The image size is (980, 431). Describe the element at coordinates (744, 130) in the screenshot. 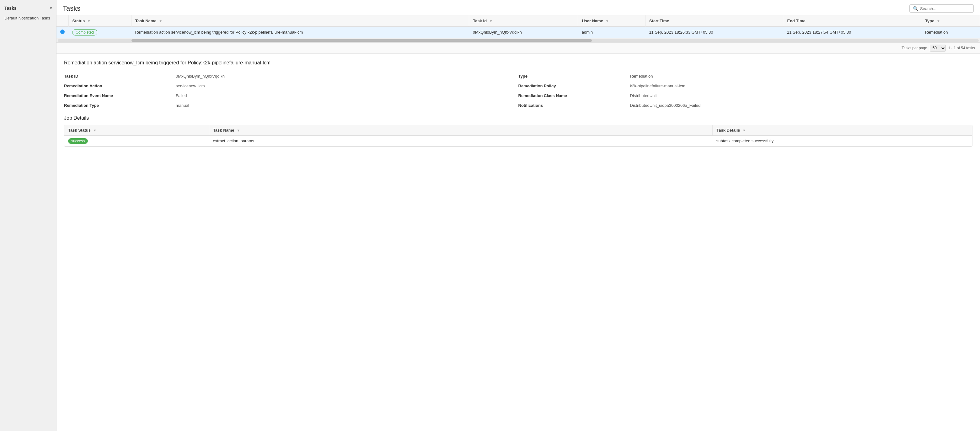

I see `job-task-details-filter-icon: ▼` at that location.